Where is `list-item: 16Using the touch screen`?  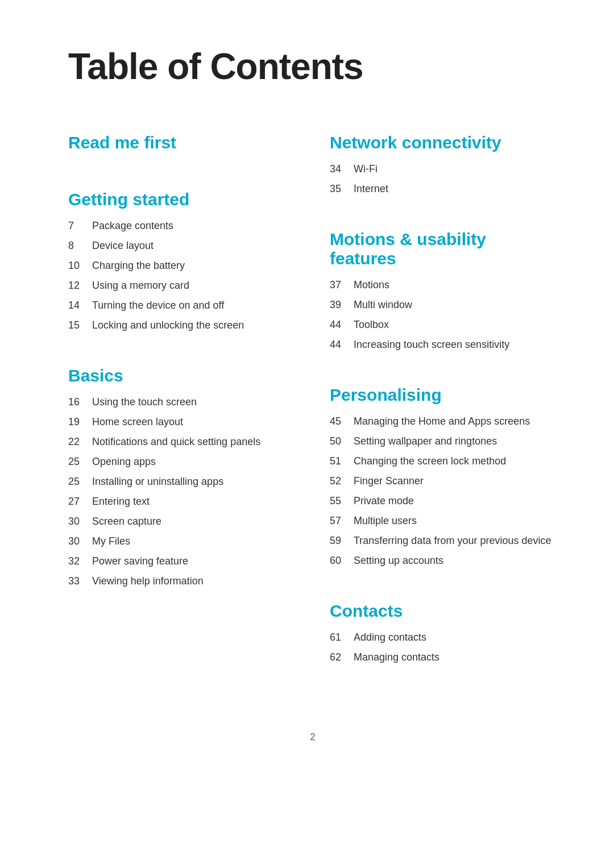 list-item: 16Using the touch screen is located at coordinates (182, 402).